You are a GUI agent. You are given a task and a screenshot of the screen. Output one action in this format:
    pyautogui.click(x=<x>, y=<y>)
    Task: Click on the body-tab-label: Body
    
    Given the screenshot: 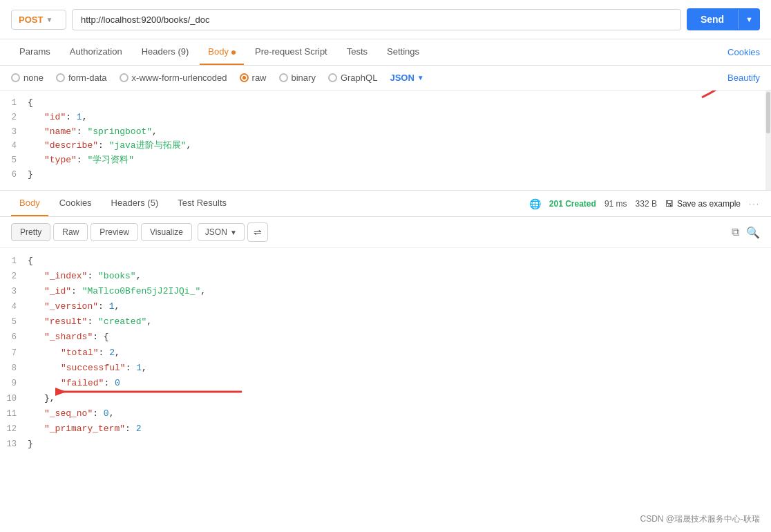 What is the action you would take?
    pyautogui.click(x=218, y=51)
    